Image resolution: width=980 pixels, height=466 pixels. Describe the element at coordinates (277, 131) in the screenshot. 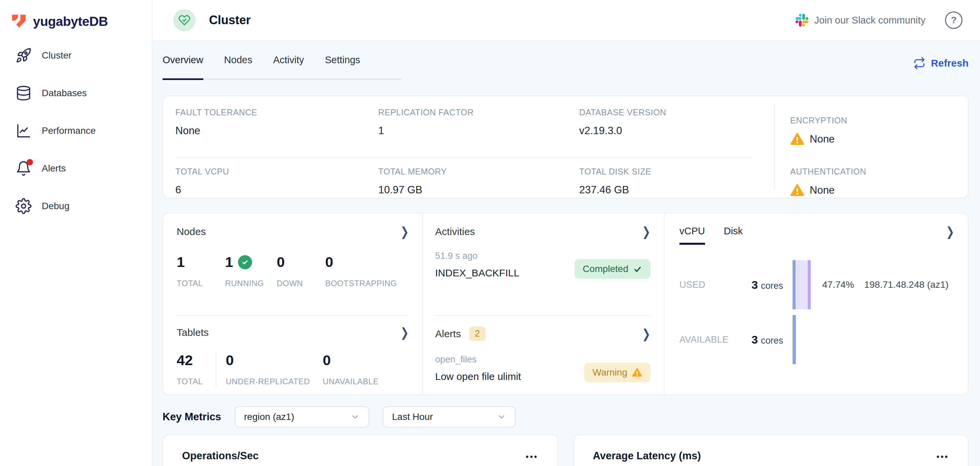

I see `fault-tolerance-value: None` at that location.